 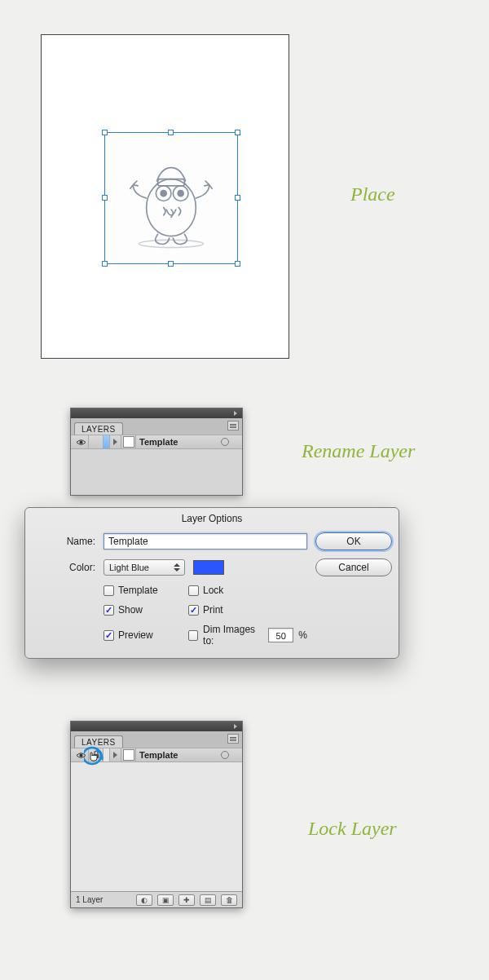 What do you see at coordinates (144, 635) in the screenshot?
I see `preview-checkbox: Preview` at bounding box center [144, 635].